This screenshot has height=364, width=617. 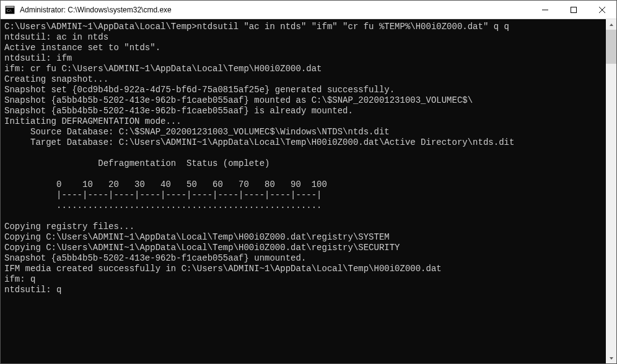 I want to click on vertical-scrollbar, so click(x=611, y=191).